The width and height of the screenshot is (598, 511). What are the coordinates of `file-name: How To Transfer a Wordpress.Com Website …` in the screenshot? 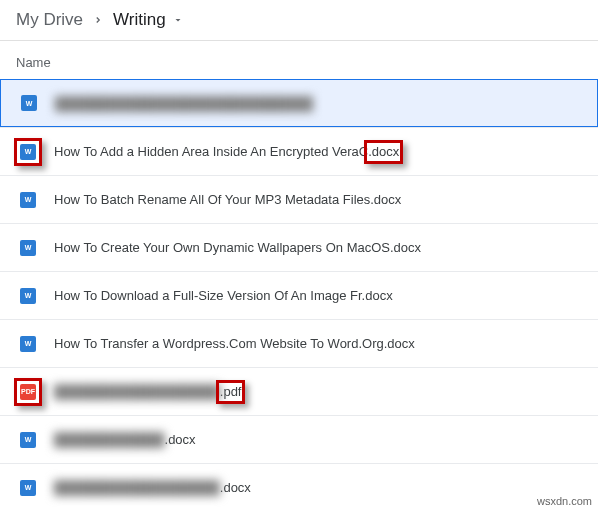 It's located at (234, 344).